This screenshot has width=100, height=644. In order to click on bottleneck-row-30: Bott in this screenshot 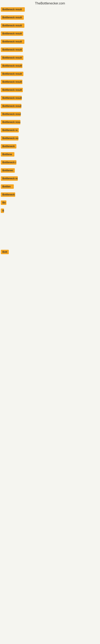, I will do `click(50, 252)`.